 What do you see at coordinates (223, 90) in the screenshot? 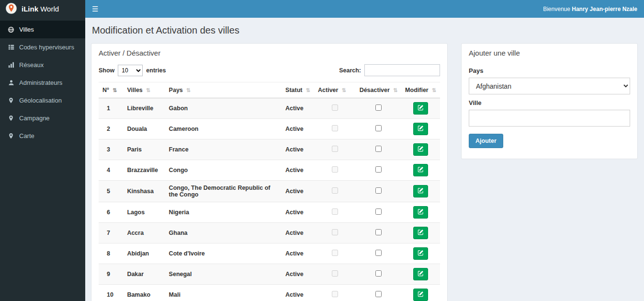
I see `column-header-pays: Pays⇅` at bounding box center [223, 90].